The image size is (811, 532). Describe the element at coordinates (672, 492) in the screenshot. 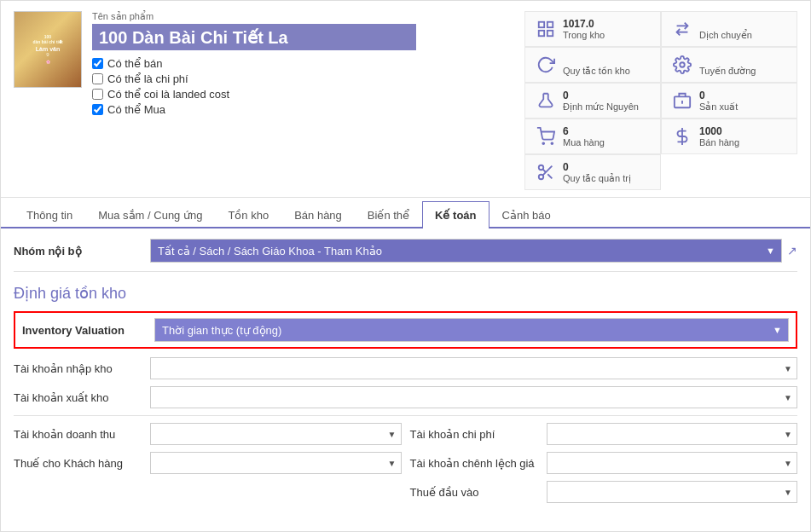

I see `thue-dau-vao-wrap: ▼` at that location.